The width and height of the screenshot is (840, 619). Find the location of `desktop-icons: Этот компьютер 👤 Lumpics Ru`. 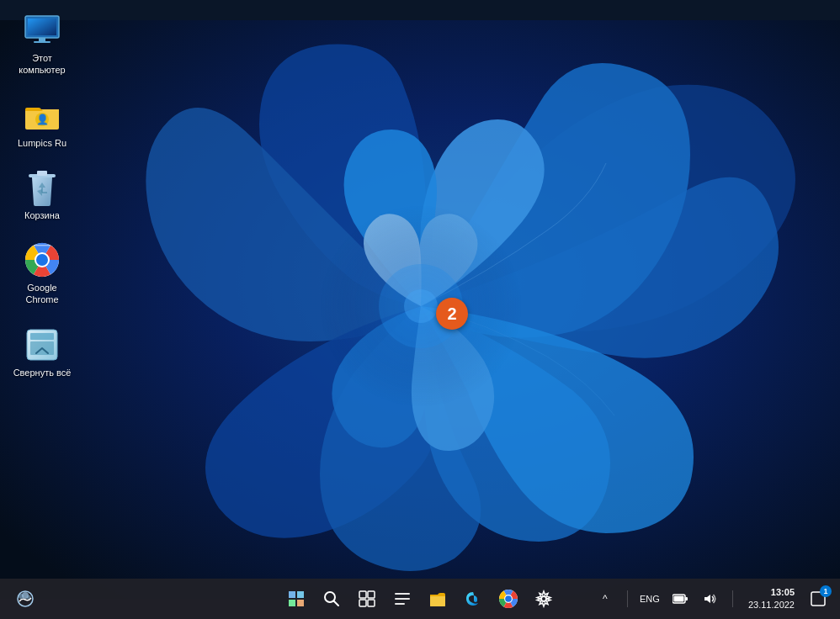

desktop-icons: Этот компьютер 👤 Lumpics Ru is located at coordinates (42, 195).